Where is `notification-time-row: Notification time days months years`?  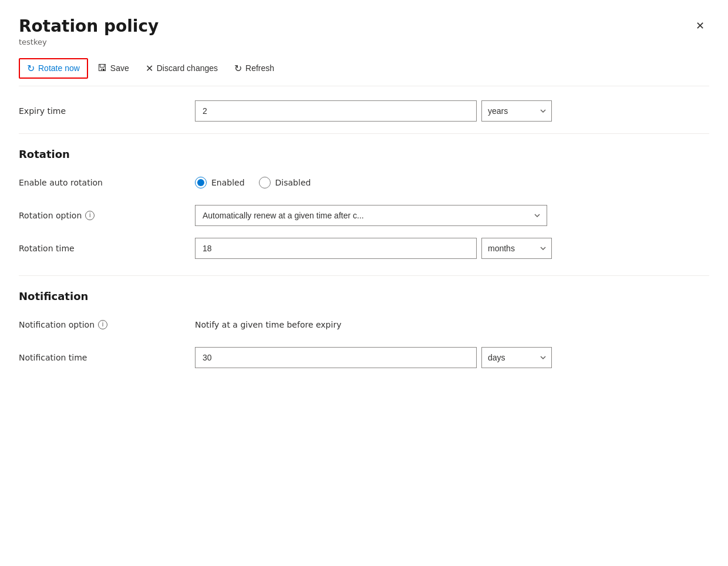 notification-time-row: Notification time days months years is located at coordinates (364, 358).